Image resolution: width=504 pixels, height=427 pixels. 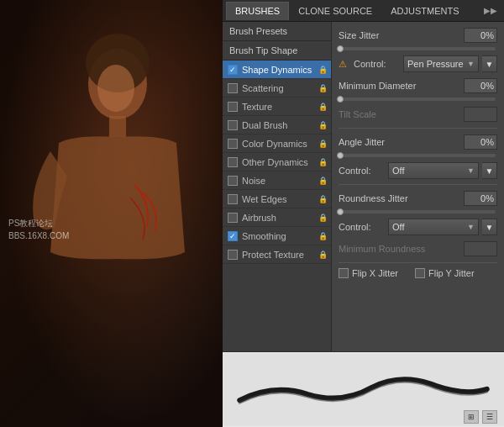 What do you see at coordinates (263, 88) in the screenshot?
I see `scattering-label: Scattering` at bounding box center [263, 88].